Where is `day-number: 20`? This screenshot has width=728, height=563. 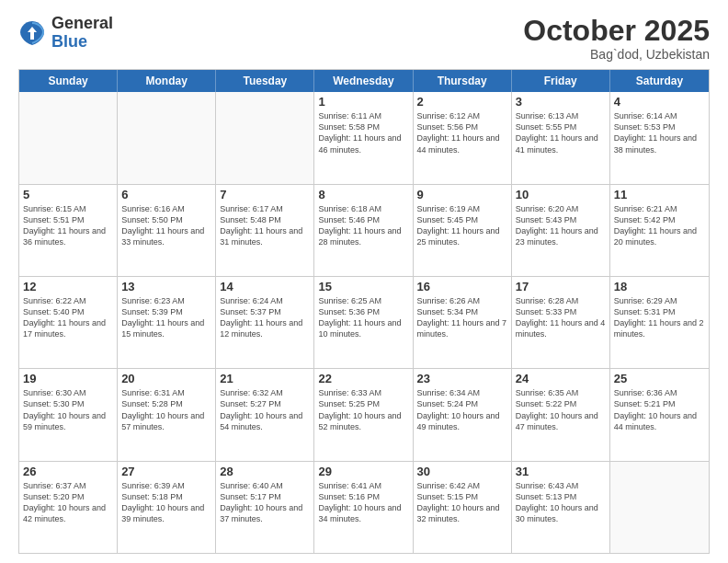 day-number: 20 is located at coordinates (166, 379).